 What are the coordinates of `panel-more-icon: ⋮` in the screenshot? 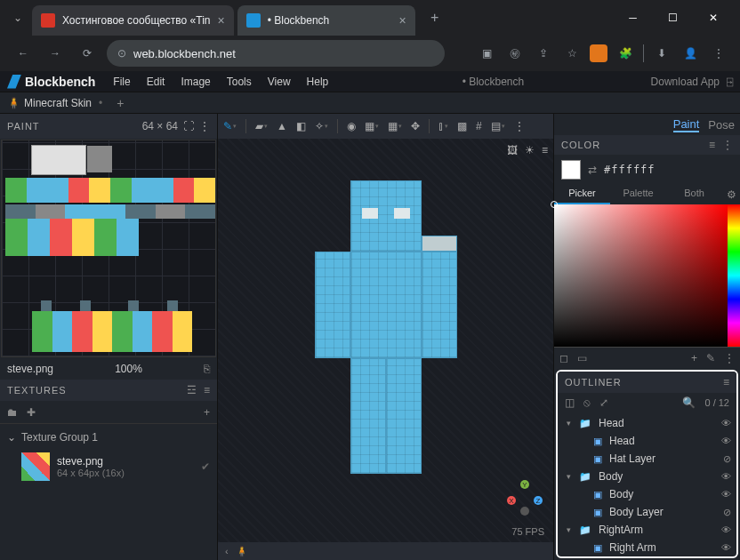 It's located at (728, 145).